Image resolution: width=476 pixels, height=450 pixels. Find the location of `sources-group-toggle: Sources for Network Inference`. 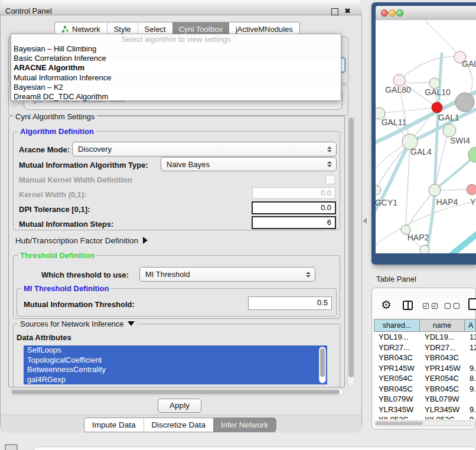

sources-group-toggle: Sources for Network Inference is located at coordinates (77, 324).